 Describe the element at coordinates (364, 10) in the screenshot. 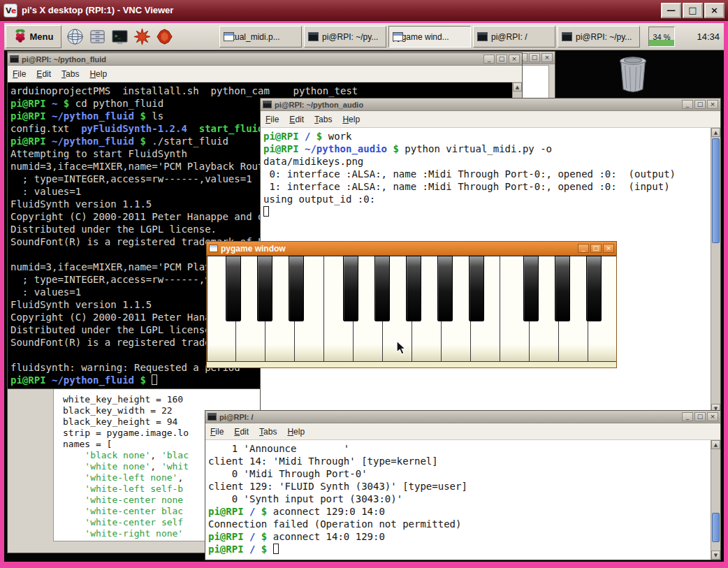

I see `vnc-titlebar: Ve pi's X desktop (RPI:1) - VNC Viewer —…` at that location.